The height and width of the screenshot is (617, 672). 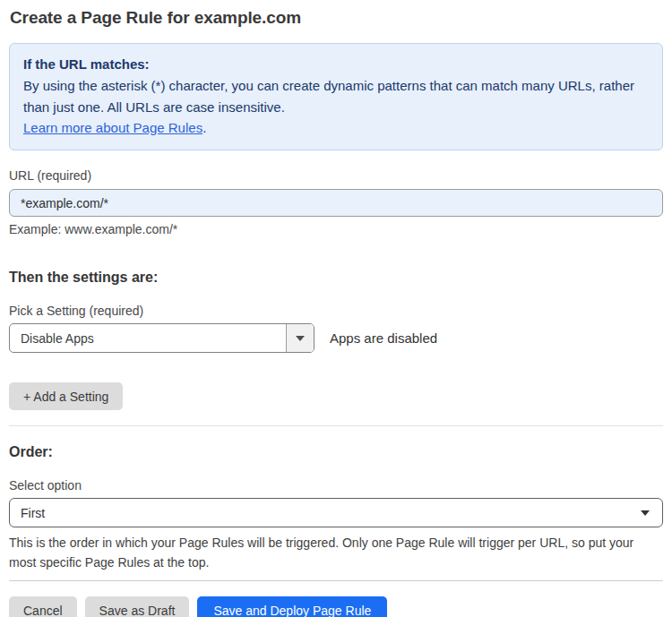 I want to click on url-example-helper: Example: www.example.com/*, so click(x=336, y=229).